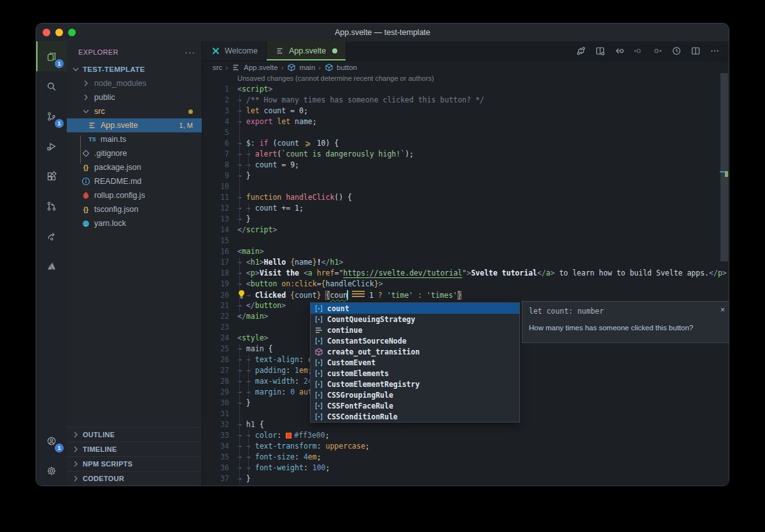 The image size is (765, 532). What do you see at coordinates (216, 241) in the screenshot?
I see `line-number: 15` at bounding box center [216, 241].